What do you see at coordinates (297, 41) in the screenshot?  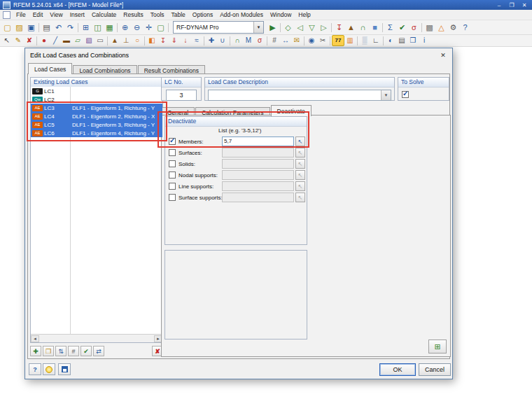 I see `comments-icon: ✉` at bounding box center [297, 41].